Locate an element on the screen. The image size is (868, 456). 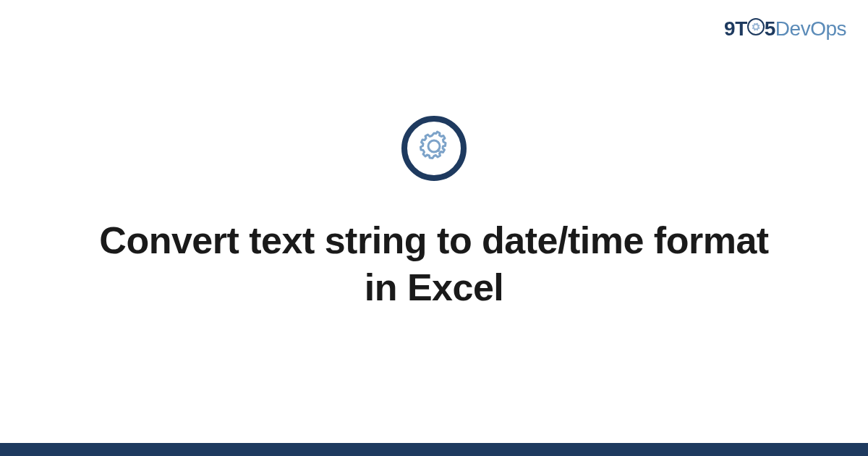
logo-text-part1: 9T is located at coordinates (736, 29).